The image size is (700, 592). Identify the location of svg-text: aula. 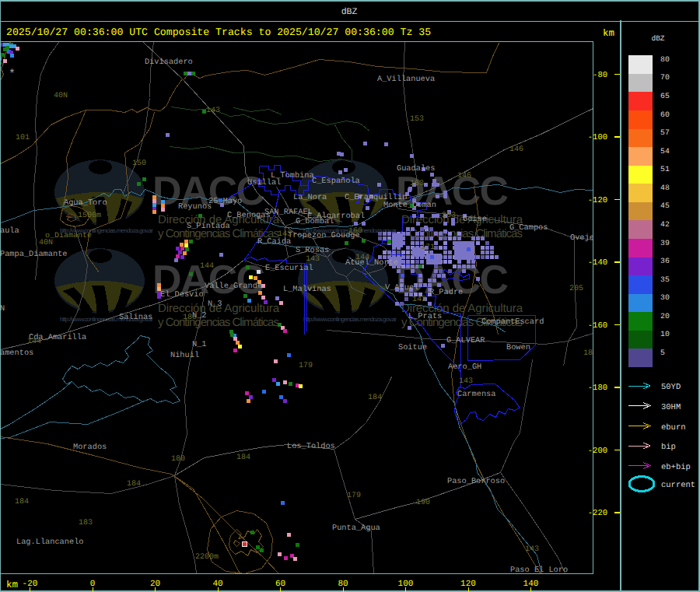
(9, 231).